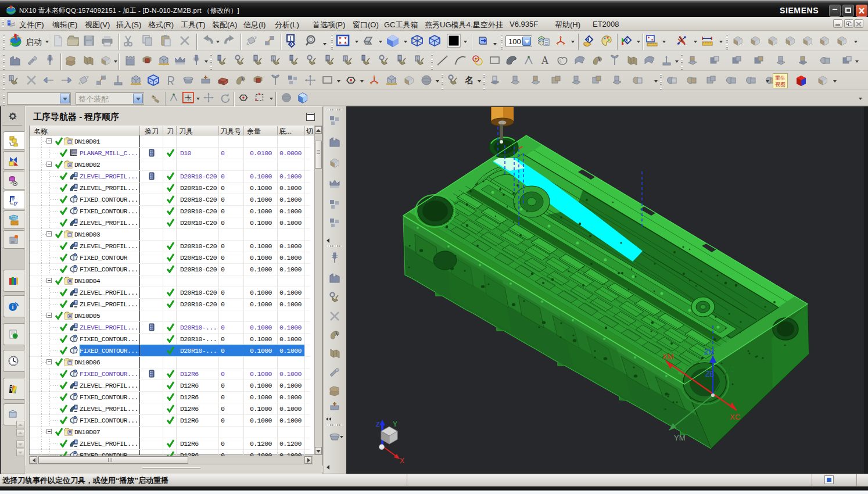 The image size is (868, 494). Describe the element at coordinates (680, 438) in the screenshot. I see `svg-text: YM` at that location.